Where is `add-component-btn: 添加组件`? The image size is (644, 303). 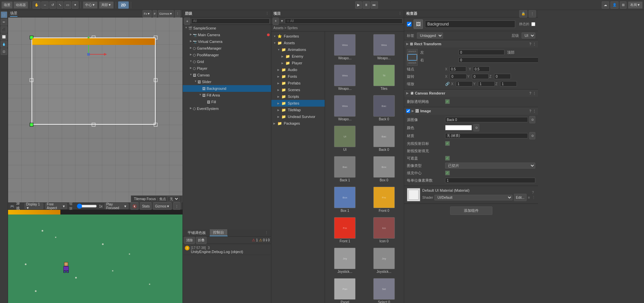
add-component-btn: 添加组件 is located at coordinates (471, 210).